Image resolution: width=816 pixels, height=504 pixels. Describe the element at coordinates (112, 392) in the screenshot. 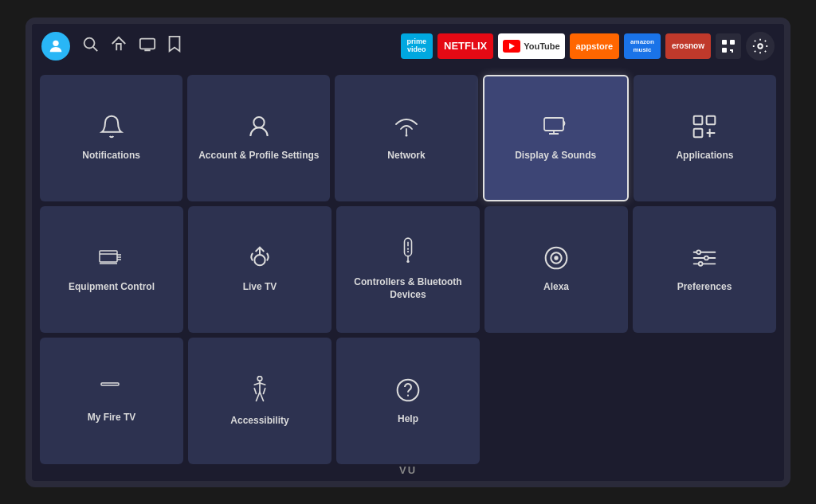

I see `my-fire-tv-icon` at that location.